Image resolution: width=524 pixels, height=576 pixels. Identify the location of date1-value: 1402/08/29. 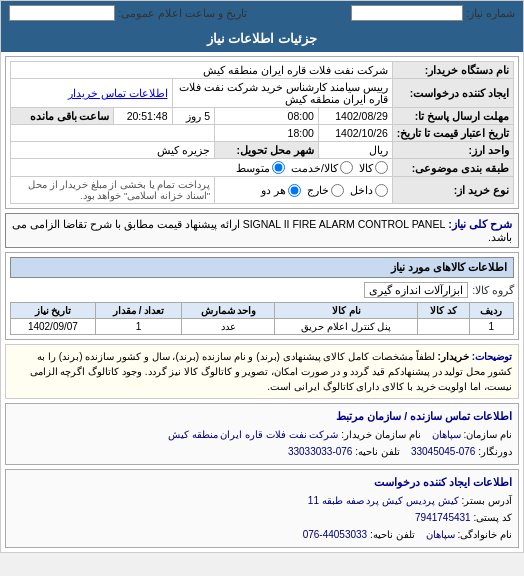
(355, 116).